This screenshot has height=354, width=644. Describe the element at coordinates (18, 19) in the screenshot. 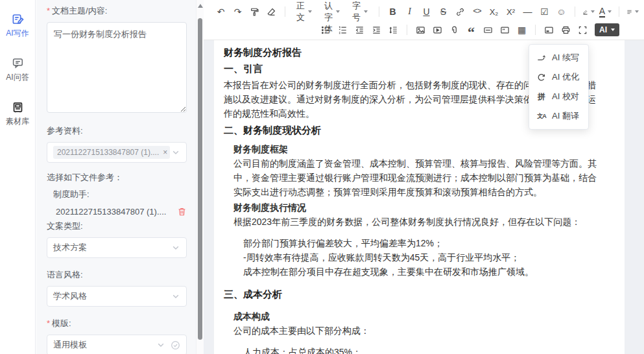

I see `document-edit-icon` at that location.